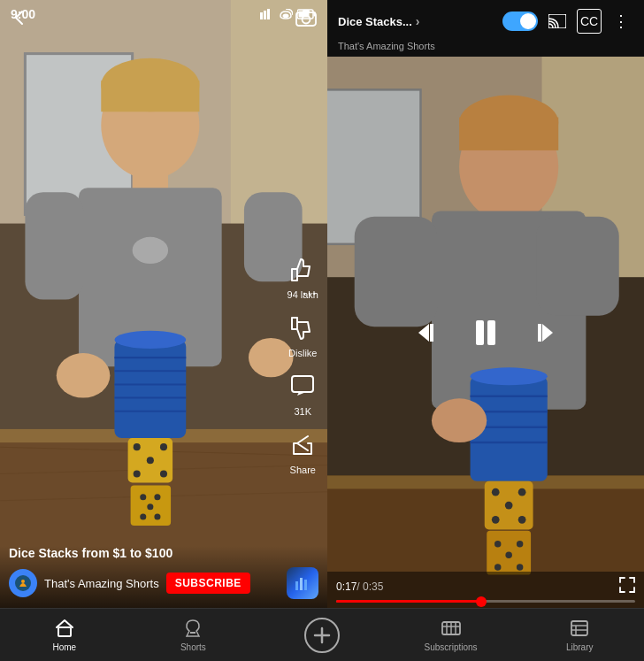 The height and width of the screenshot is (661, 644). What do you see at coordinates (486, 587) in the screenshot?
I see `time-row: 0:17 / 0:35` at bounding box center [486, 587].